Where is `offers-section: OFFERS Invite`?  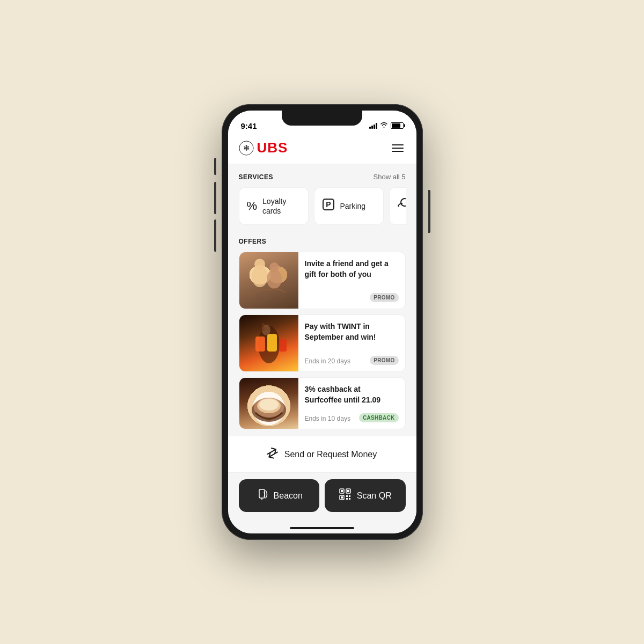 offers-section: OFFERS Invite is located at coordinates (322, 333).